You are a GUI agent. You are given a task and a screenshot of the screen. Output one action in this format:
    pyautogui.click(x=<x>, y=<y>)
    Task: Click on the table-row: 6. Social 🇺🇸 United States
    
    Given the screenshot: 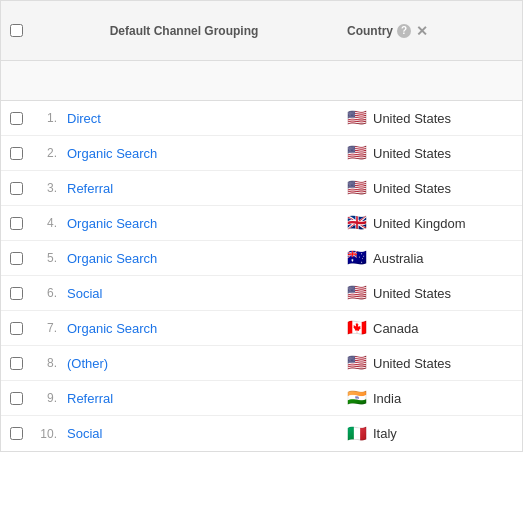 What is the action you would take?
    pyautogui.click(x=262, y=294)
    